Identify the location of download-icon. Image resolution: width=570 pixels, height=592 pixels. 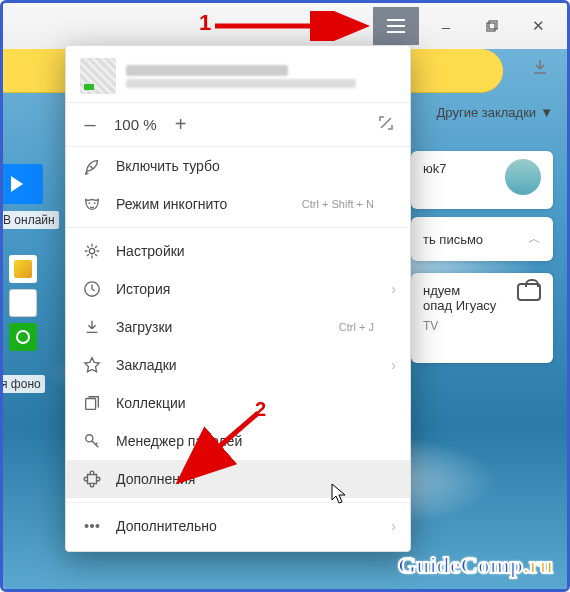
(92, 327).